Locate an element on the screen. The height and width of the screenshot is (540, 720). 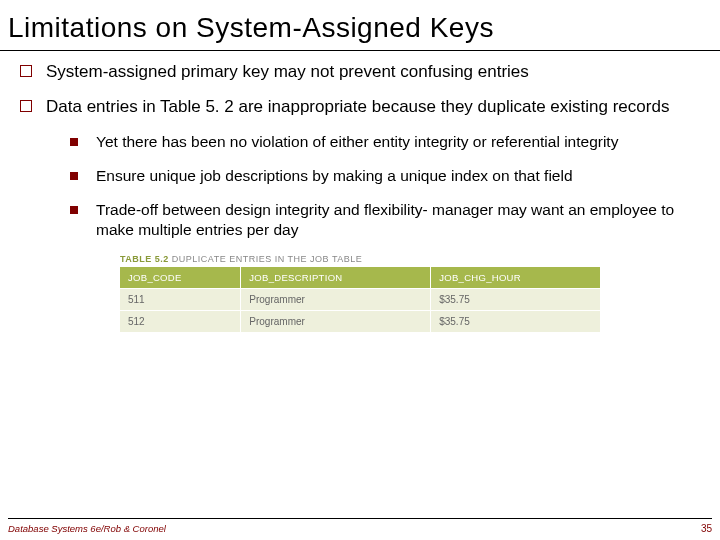
table-header-row: JOB_CODE JOB_DESCRIPTION JOB_CHG_HOUR is located at coordinates (360, 278).